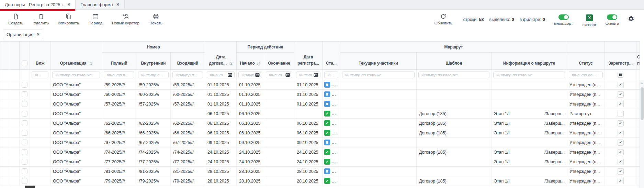  What do you see at coordinates (642, 83) in the screenshot?
I see `scroll-up-icon: ▲` at bounding box center [642, 83].